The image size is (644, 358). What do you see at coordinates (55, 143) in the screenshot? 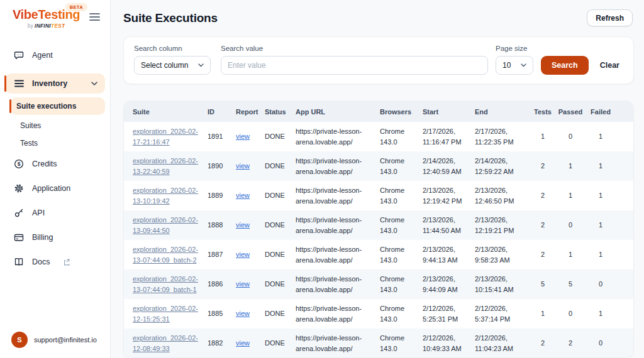
I see `sidebar-item-tests: Tests` at bounding box center [55, 143].